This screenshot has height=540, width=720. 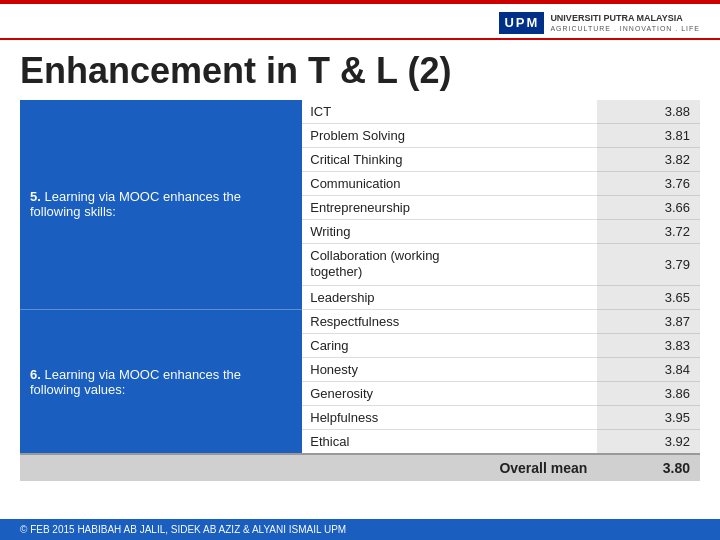 I want to click on logo-area: UPM UNIVERSITI PUTRA MALAYSIA AGRICULTUR…, so click(x=600, y=23).